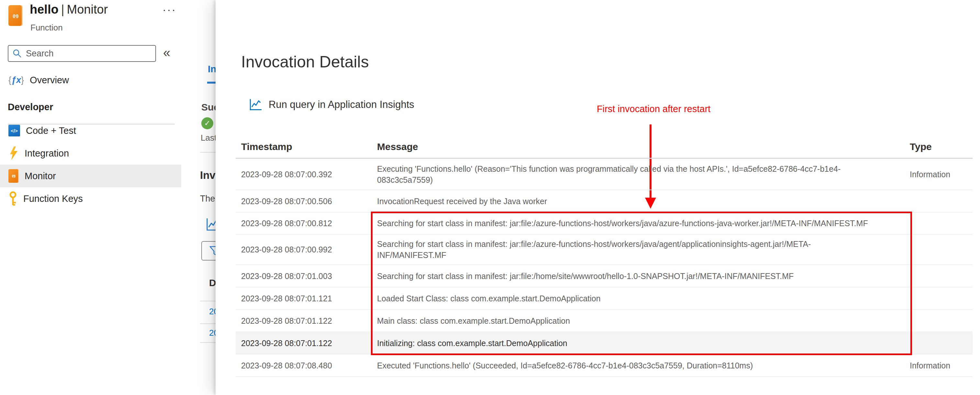 The height and width of the screenshot is (395, 980). Describe the element at coordinates (604, 201) in the screenshot. I see `table-row: 2023-09-28 08:07:00.506 InvocationReques…` at that location.